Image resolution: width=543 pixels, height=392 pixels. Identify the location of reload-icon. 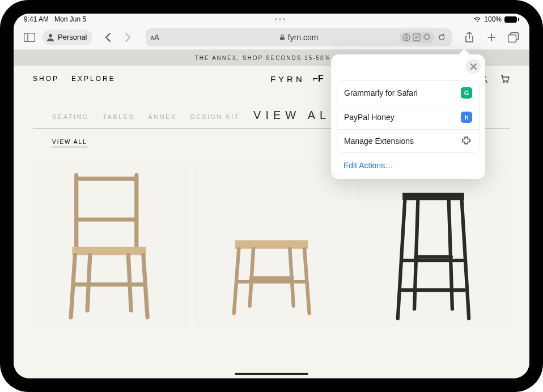
(442, 37).